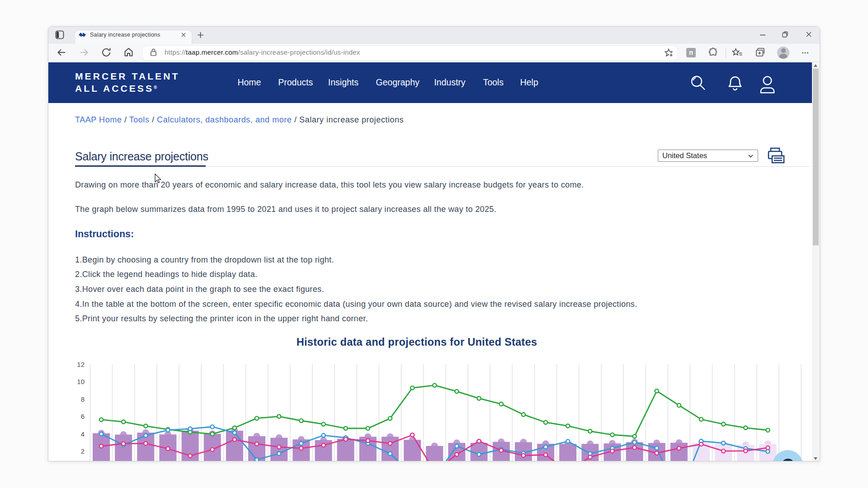 The height and width of the screenshot is (488, 868). What do you see at coordinates (83, 399) in the screenshot?
I see `svg-text: 8` at bounding box center [83, 399].